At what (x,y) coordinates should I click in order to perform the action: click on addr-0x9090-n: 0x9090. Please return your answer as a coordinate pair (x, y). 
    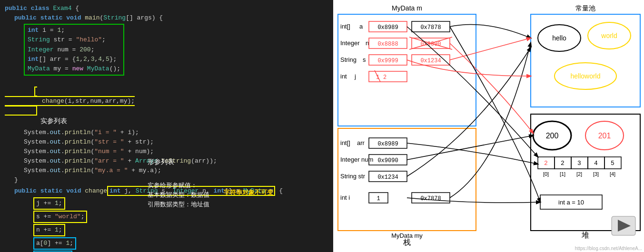
    Looking at the image, I should click on (430, 44).